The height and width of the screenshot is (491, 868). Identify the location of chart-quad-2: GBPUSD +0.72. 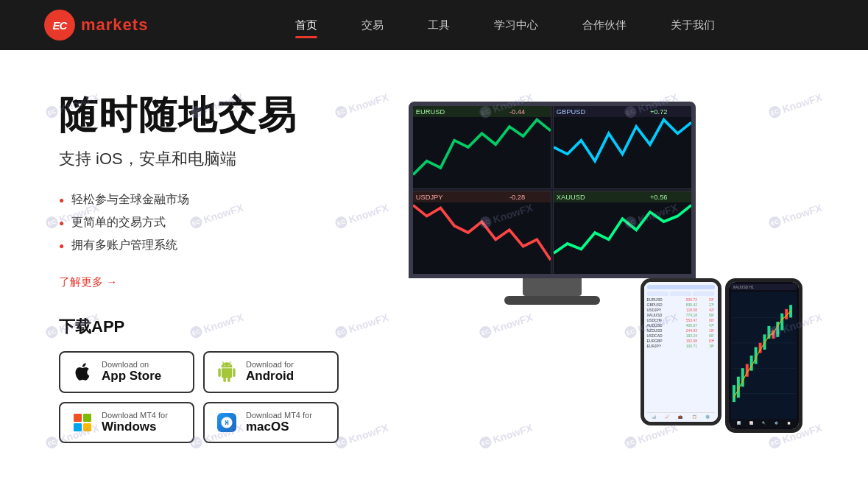
(622, 147).